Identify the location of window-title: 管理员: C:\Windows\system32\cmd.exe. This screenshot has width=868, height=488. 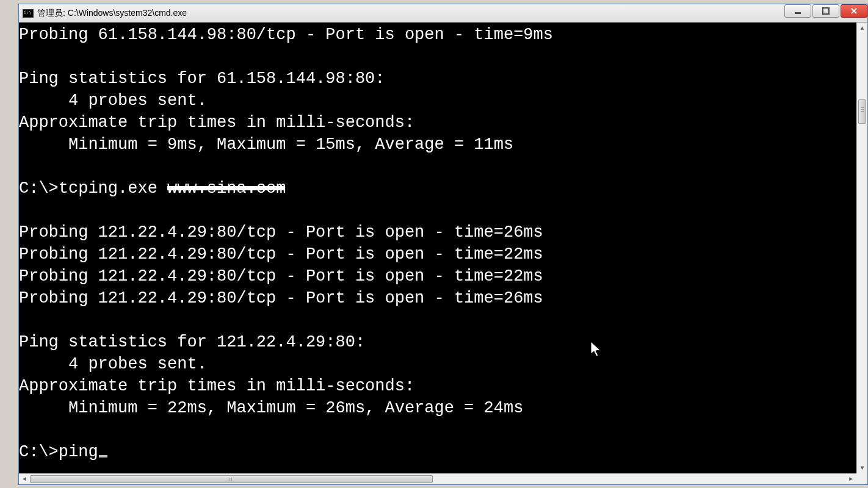
(112, 13).